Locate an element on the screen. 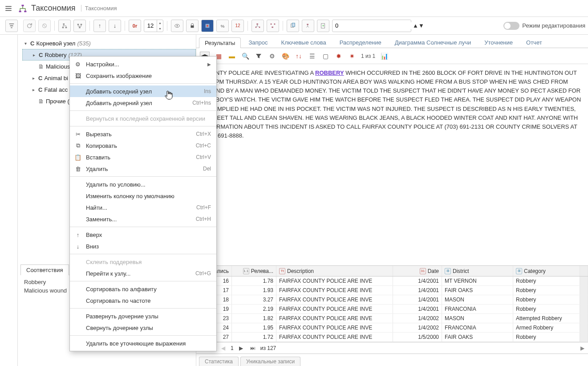  bar-chart-icon: 📊 is located at coordinates (384, 56).